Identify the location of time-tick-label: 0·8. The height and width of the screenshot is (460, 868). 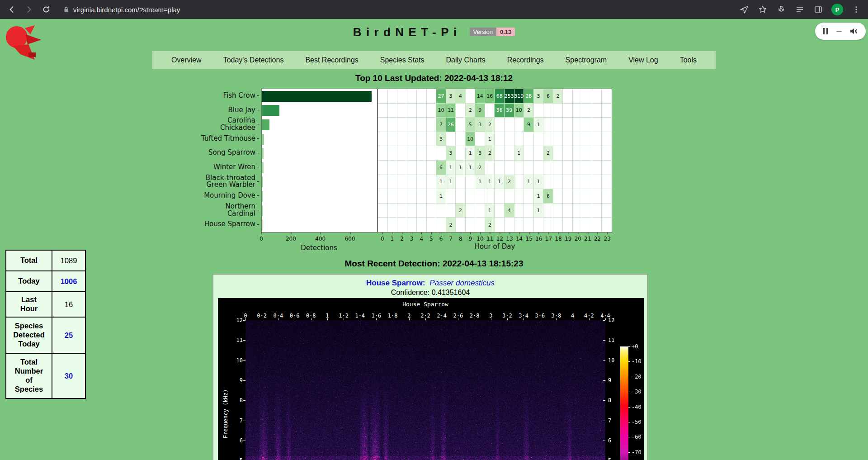
(311, 316).